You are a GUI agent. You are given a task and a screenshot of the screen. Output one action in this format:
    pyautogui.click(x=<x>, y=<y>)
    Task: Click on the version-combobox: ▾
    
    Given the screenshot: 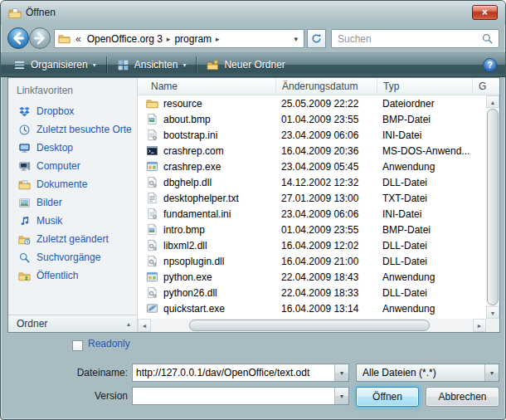 What is the action you would take?
    pyautogui.click(x=241, y=396)
    